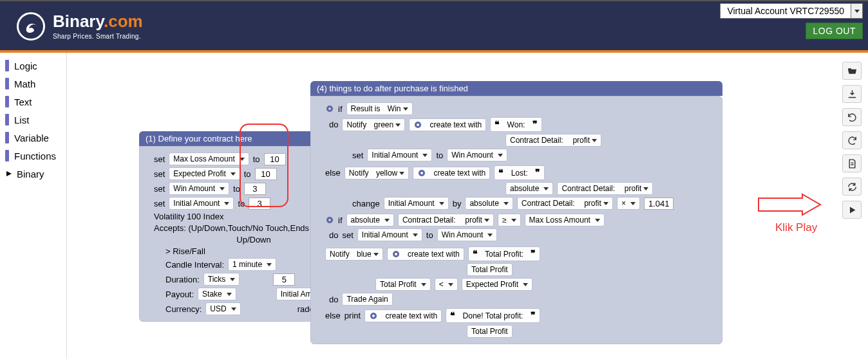  I want to click on block4-header: (4) things to do after purchase is finis…, so click(516, 89).